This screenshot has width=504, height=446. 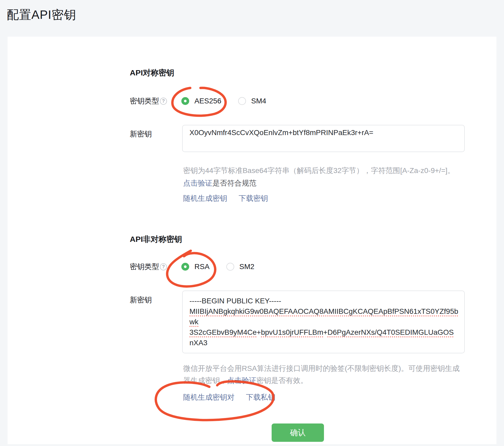 What do you see at coordinates (198, 183) in the screenshot?
I see `validate-key-link: 点击验证` at bounding box center [198, 183].